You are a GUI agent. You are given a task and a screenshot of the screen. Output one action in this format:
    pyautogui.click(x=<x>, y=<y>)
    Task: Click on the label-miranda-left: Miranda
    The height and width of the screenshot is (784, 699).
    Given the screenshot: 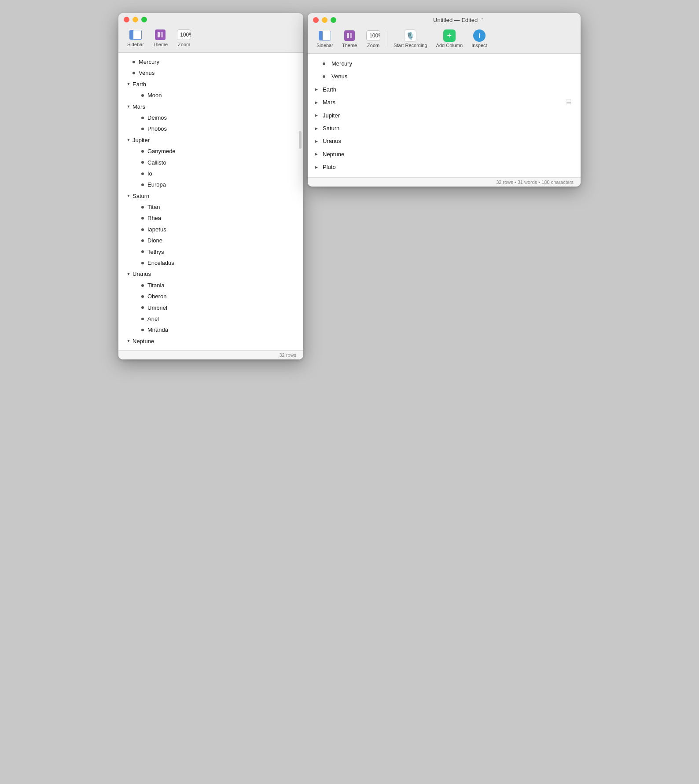 What is the action you would take?
    pyautogui.click(x=158, y=330)
    